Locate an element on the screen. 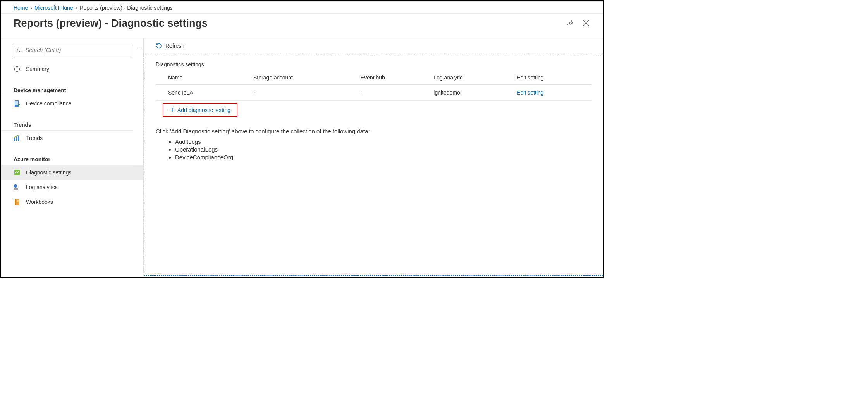  pin-button is located at coordinates (570, 23).